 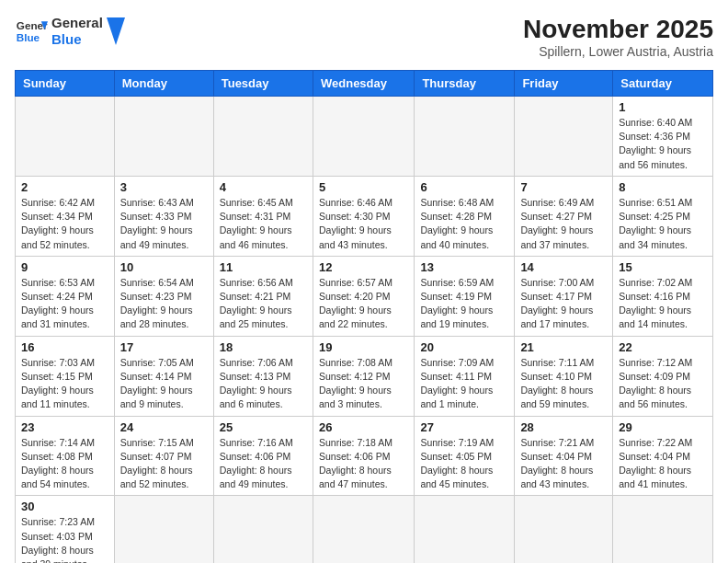 What do you see at coordinates (364, 427) in the screenshot?
I see `day-number: 26` at bounding box center [364, 427].